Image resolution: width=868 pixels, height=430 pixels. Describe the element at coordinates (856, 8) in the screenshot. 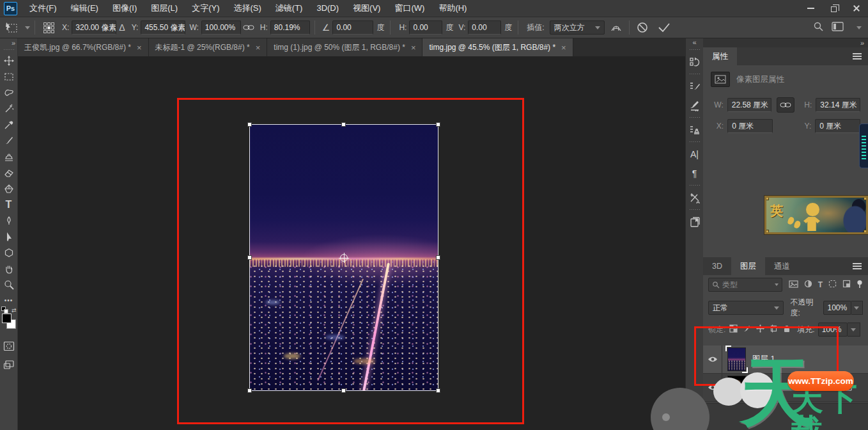

I see `close-button` at that location.